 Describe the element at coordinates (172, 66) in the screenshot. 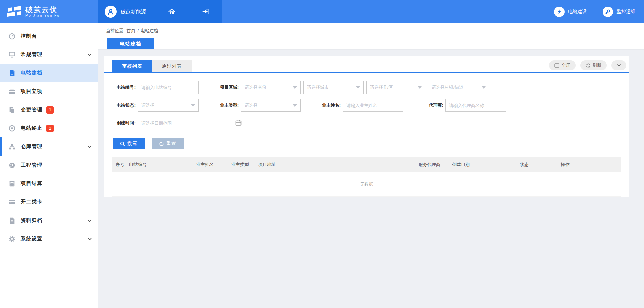

I see `tab-passed-list: 通过列表` at that location.